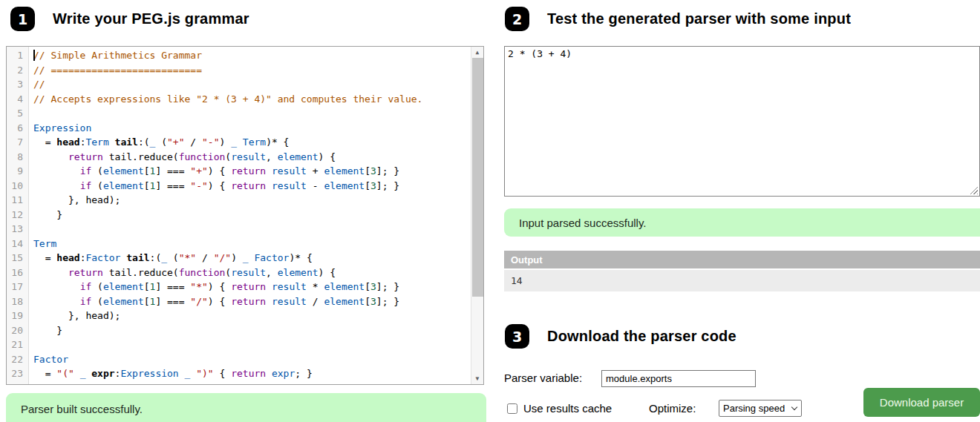  I want to click on step-3-header: 3 Download the parser code, so click(621, 337).